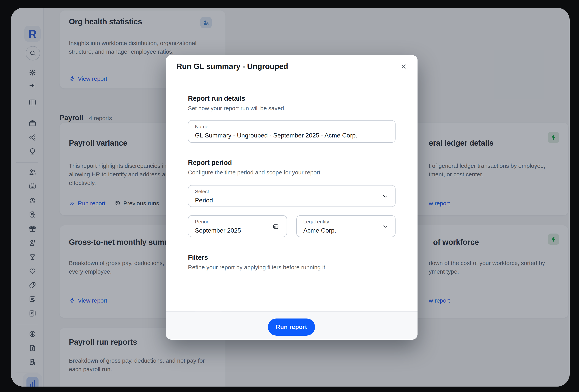  What do you see at coordinates (316, 222) in the screenshot?
I see `field-label: Legal entity` at bounding box center [316, 222].